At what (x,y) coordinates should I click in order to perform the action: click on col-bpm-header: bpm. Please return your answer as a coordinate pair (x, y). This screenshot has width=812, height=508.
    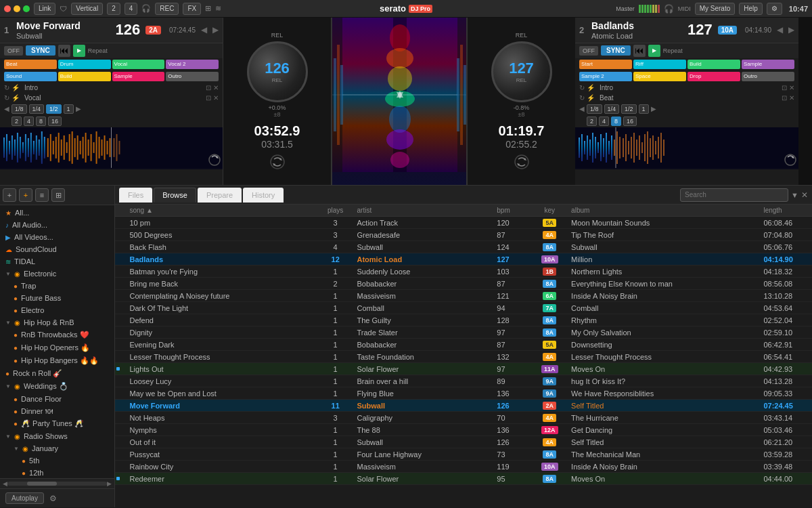
    Looking at the image, I should click on (512, 211).